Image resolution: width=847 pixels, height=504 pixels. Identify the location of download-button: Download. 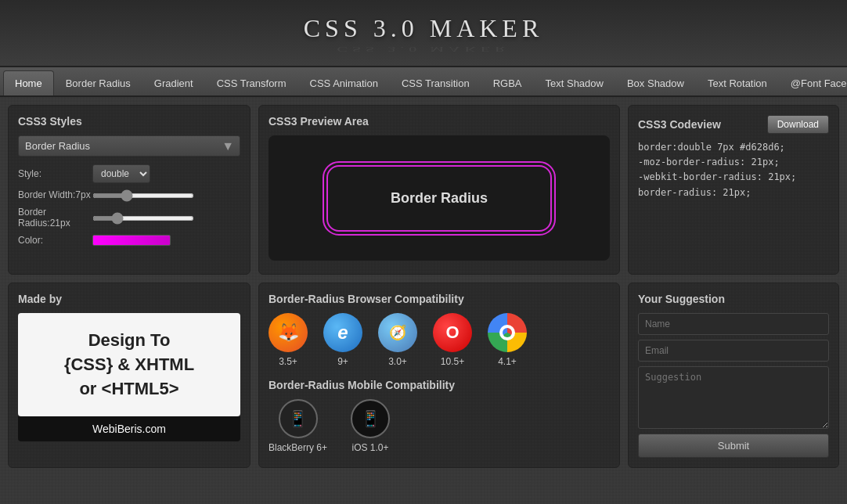
(798, 124).